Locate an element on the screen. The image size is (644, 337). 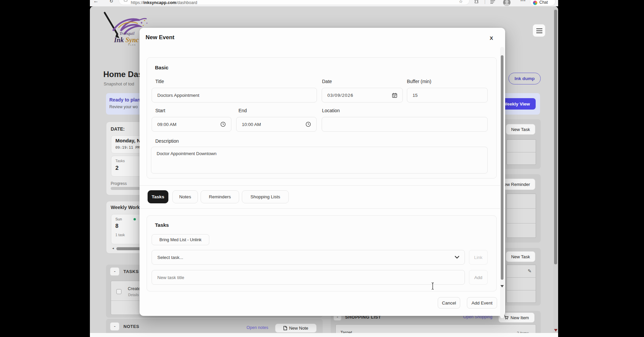
section-divider is located at coordinates (322, 208).